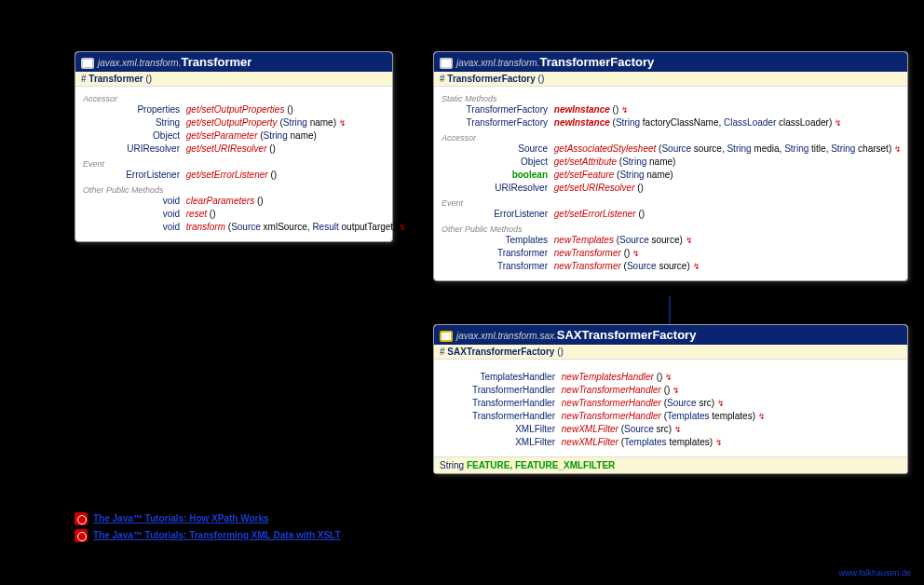 Image resolution: width=924 pixels, height=585 pixels. I want to click on method-row: void transform (Source xmlSource, Result…, so click(234, 227).